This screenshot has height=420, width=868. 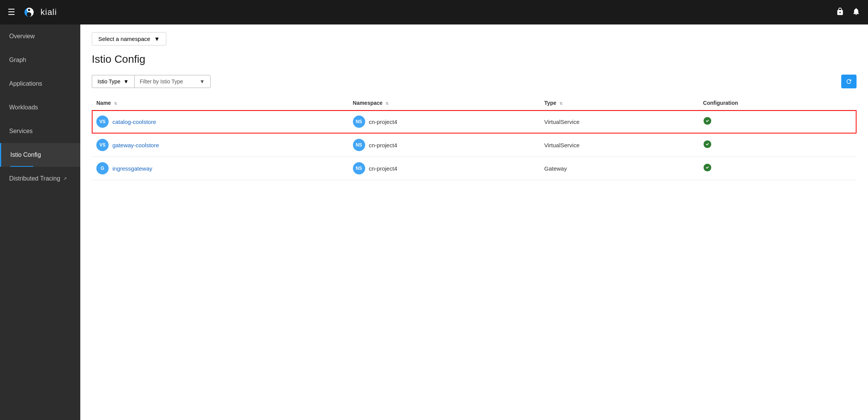 I want to click on bell-icon, so click(x=856, y=12).